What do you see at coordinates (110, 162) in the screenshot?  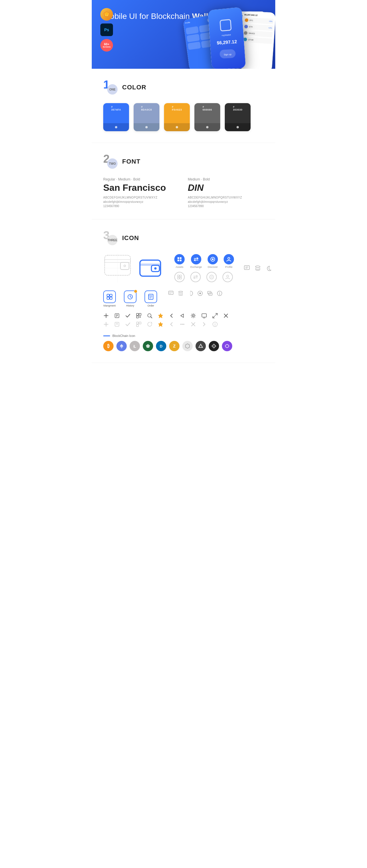 I see `section-2-number: 2 TWO` at bounding box center [110, 162].